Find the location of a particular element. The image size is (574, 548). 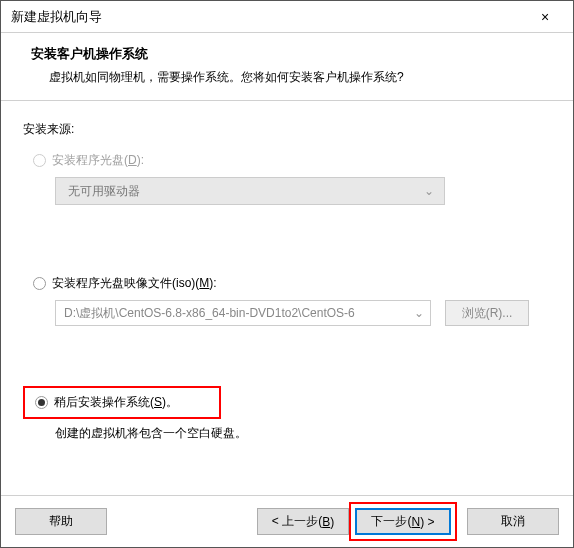

highlight-box-next: 下一步(N) > is located at coordinates (403, 522).